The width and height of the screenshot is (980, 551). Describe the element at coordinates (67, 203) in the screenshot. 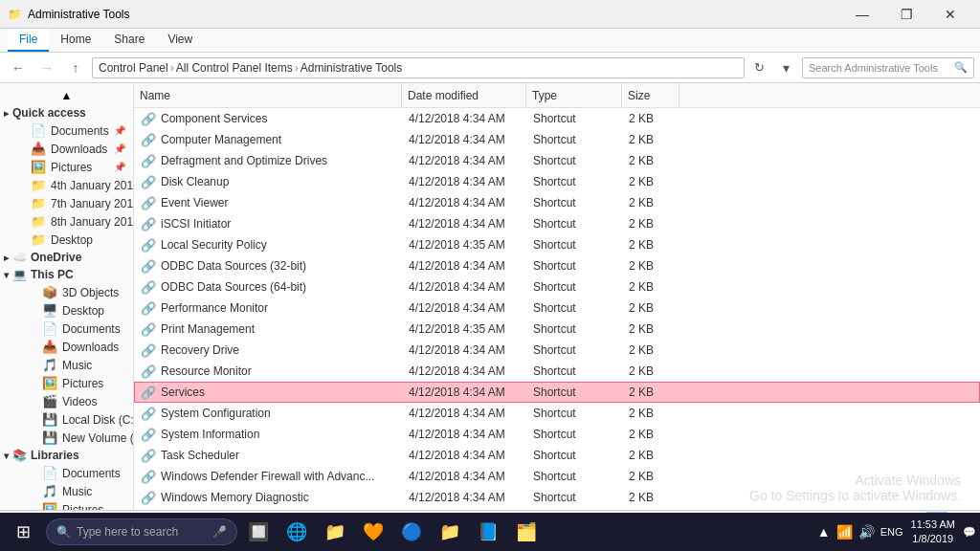

I see `sidebar-item-7thjan: 📁 7th January 2019` at that location.